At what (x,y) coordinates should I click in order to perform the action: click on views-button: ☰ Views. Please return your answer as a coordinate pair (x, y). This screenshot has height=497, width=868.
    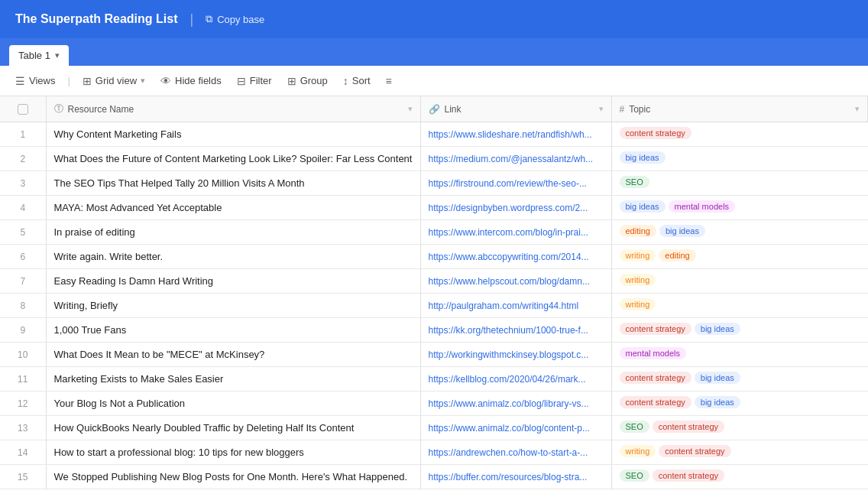
    Looking at the image, I should click on (35, 81).